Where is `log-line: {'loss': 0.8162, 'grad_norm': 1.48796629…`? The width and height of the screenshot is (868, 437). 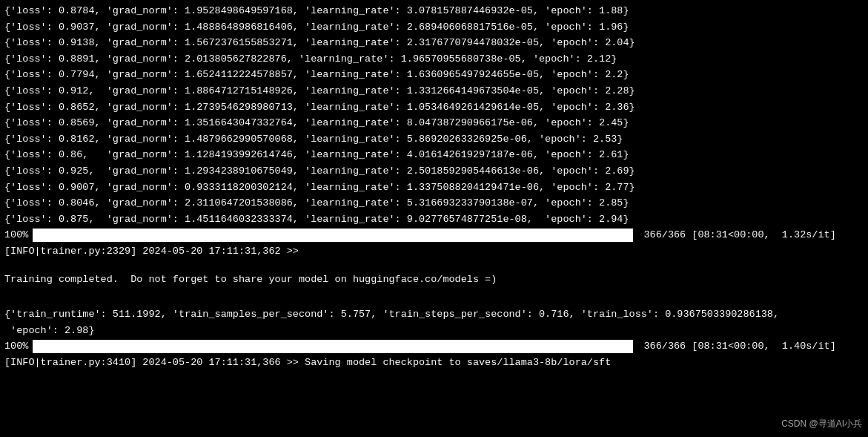 log-line: {'loss': 0.8162, 'grad_norm': 1.48796629… is located at coordinates (434, 139).